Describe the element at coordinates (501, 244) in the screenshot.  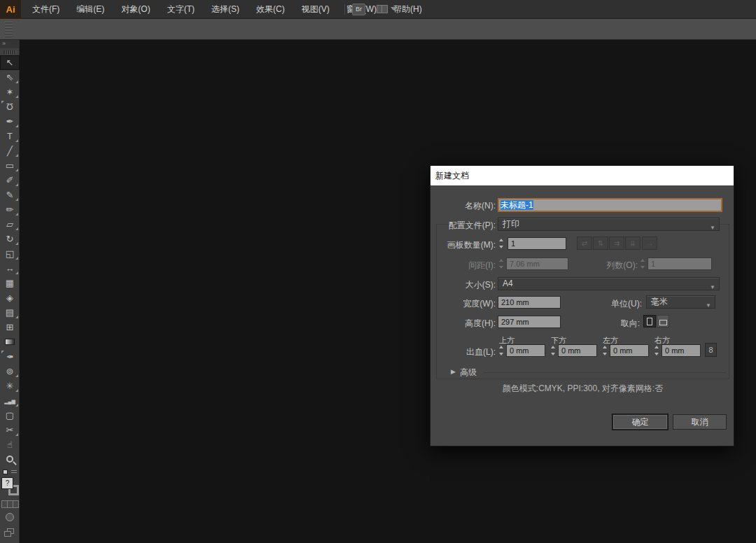
I see `artboards-stepper` at that location.